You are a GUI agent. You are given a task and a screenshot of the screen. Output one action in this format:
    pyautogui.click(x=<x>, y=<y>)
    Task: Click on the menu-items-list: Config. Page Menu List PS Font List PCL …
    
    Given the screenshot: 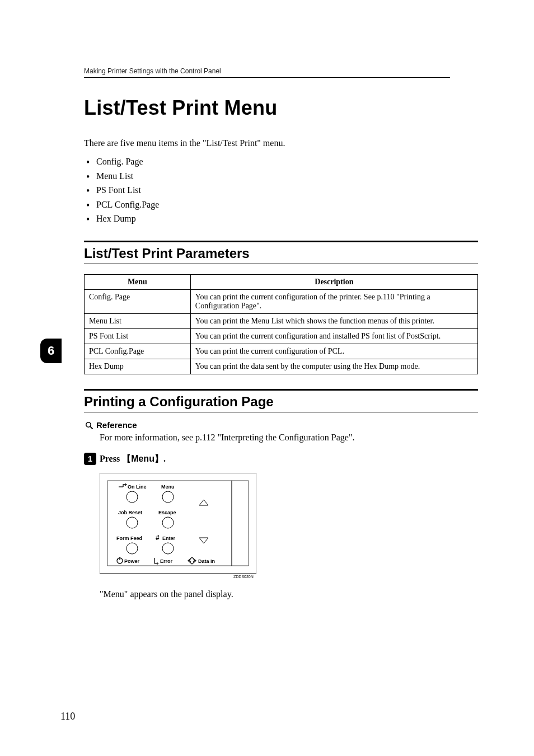 What is the action you would take?
    pyautogui.click(x=281, y=190)
    